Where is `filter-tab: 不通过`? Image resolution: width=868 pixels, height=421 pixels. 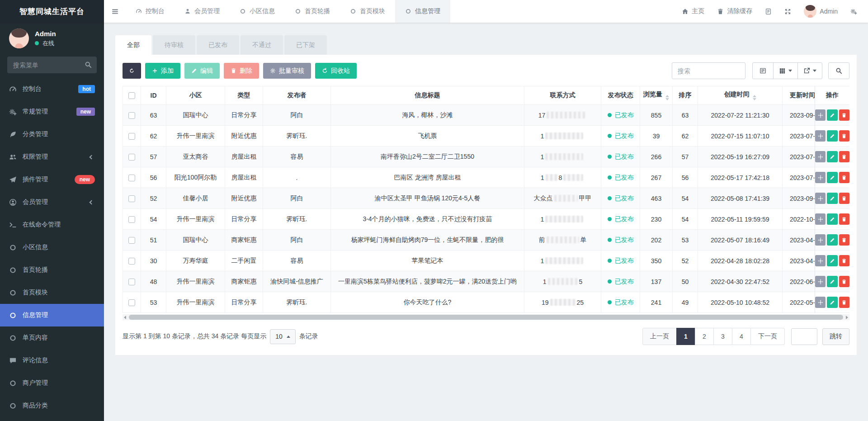
filter-tab: 不通过 is located at coordinates (262, 45).